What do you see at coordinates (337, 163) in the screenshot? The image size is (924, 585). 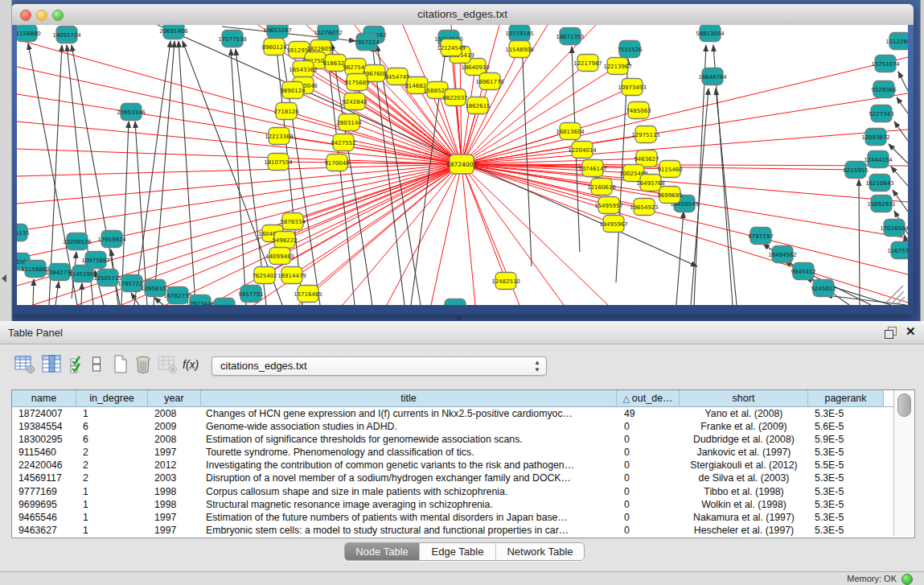 I see `graph-node-selected: 9170046` at bounding box center [337, 163].